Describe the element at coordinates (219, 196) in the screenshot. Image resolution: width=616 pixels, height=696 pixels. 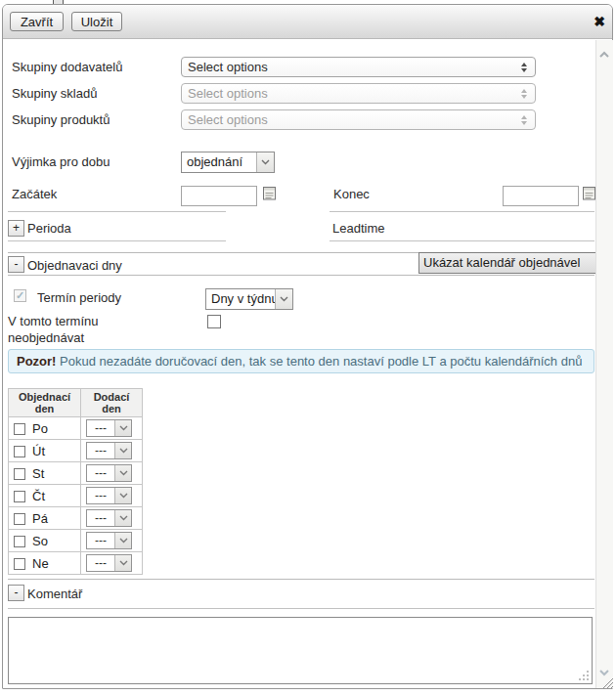
I see `start-date-input` at that location.